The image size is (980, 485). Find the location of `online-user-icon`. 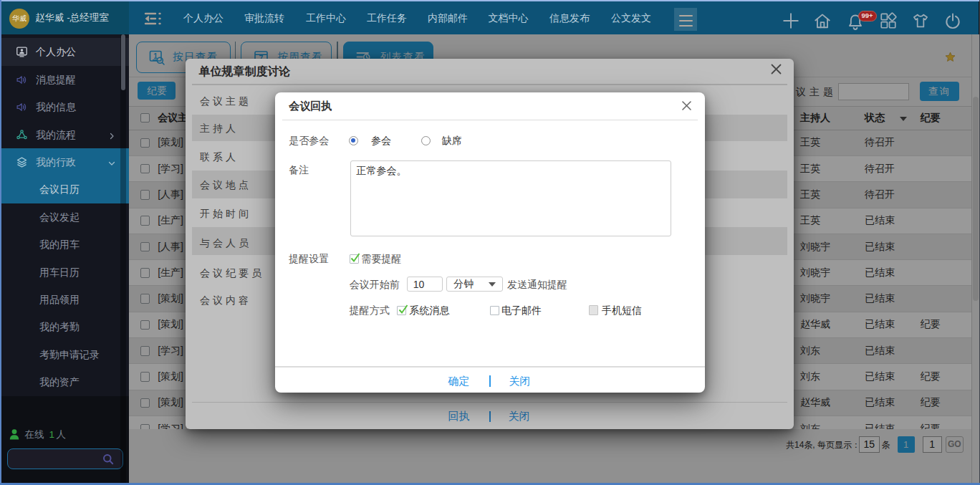

online-user-icon is located at coordinates (14, 434).